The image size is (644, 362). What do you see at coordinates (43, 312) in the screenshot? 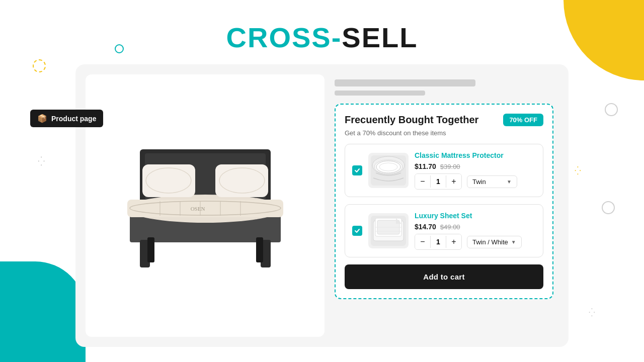
I see `deco-teal-corner` at bounding box center [43, 312].